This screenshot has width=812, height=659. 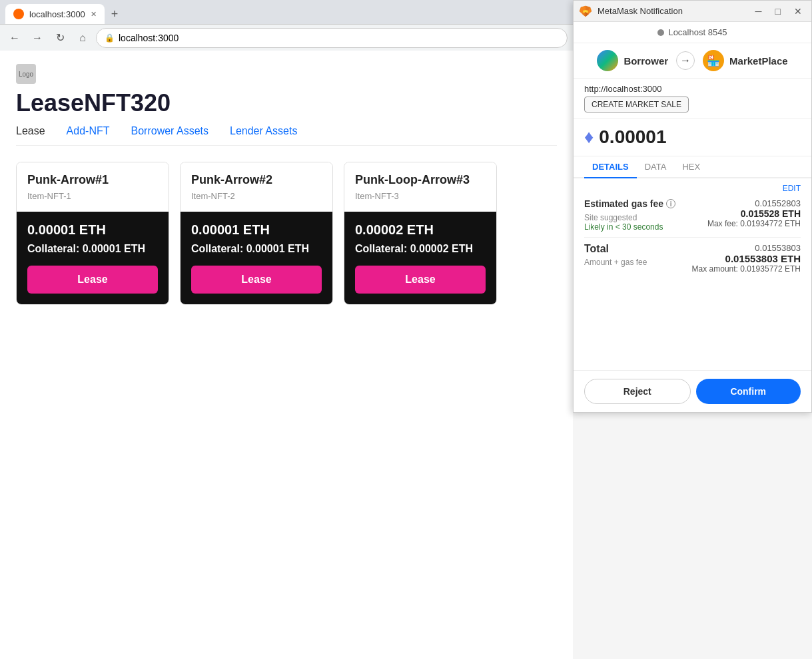 I want to click on home-button: ⌂, so click(x=83, y=38).